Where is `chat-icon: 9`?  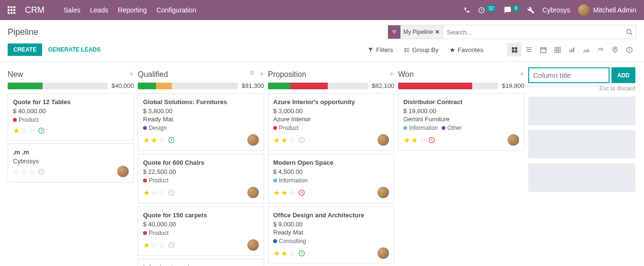 chat-icon: 9 is located at coordinates (512, 10).